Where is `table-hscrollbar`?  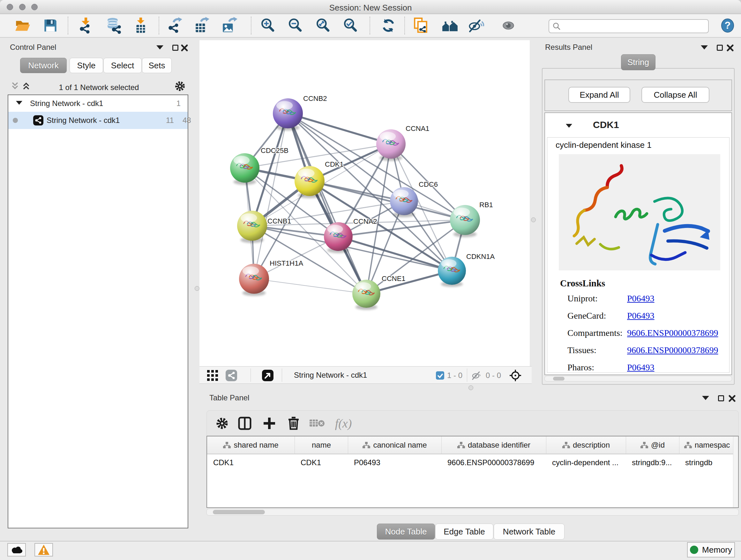 table-hscrollbar is located at coordinates (472, 512).